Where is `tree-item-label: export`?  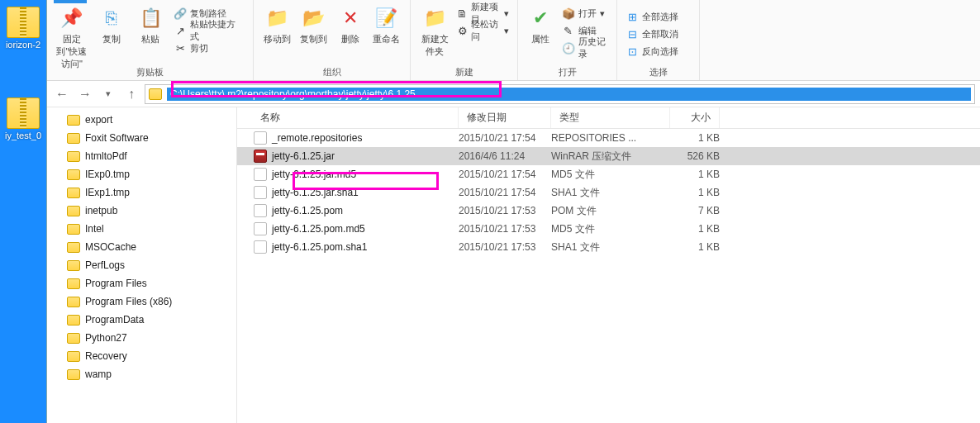
tree-item-label: export is located at coordinates (99, 120).